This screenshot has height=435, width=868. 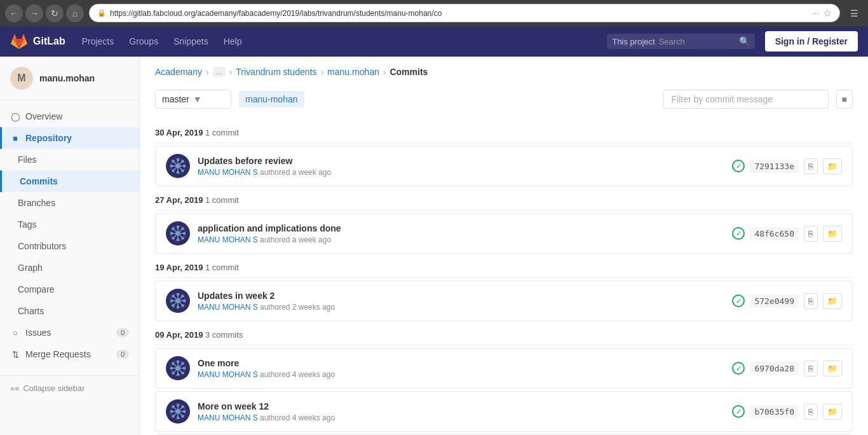 I want to click on back-button: ←, so click(x=14, y=13).